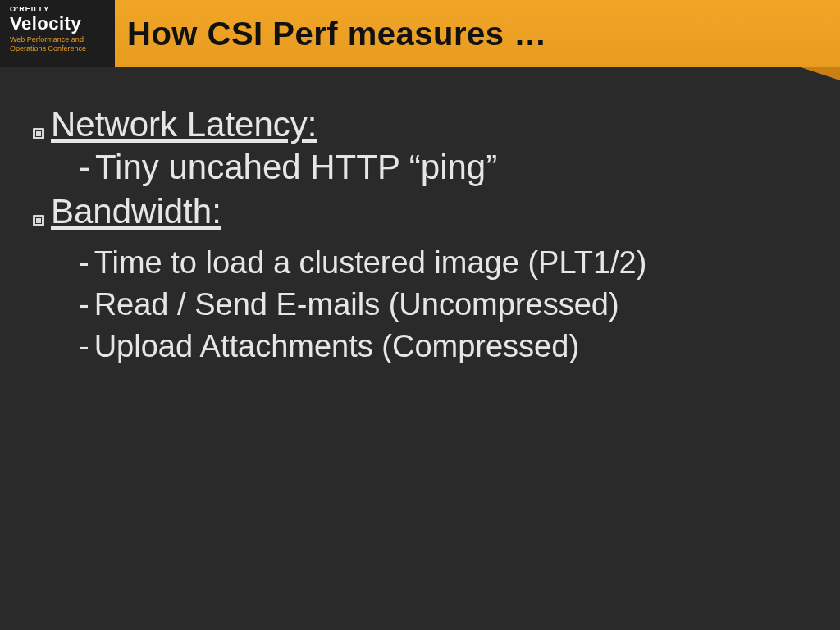 The width and height of the screenshot is (840, 630). What do you see at coordinates (443, 305) in the screenshot?
I see `list-item: -Read / Send E-mails (Uncompressed)` at bounding box center [443, 305].